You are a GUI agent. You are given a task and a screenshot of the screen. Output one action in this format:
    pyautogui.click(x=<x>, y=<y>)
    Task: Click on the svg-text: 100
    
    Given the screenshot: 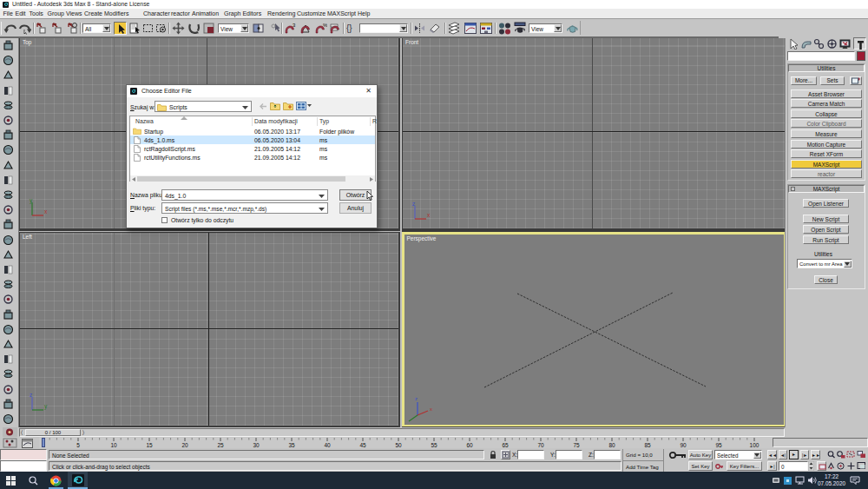 What is the action you would take?
    pyautogui.click(x=755, y=445)
    